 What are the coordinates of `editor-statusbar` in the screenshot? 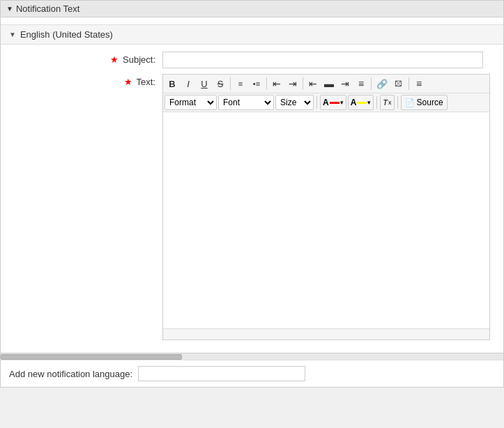 It's located at (326, 334).